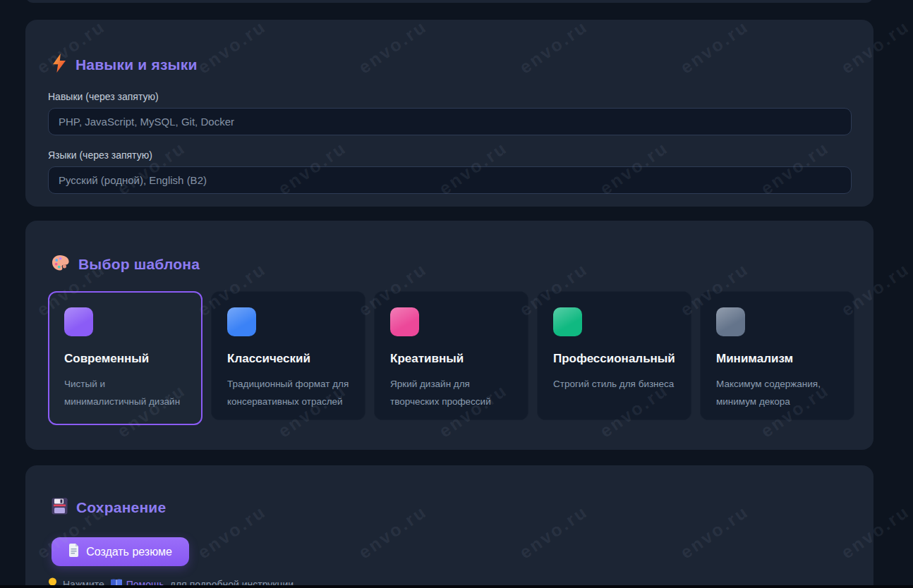  I want to click on previous-section-card-edge, so click(449, 1).